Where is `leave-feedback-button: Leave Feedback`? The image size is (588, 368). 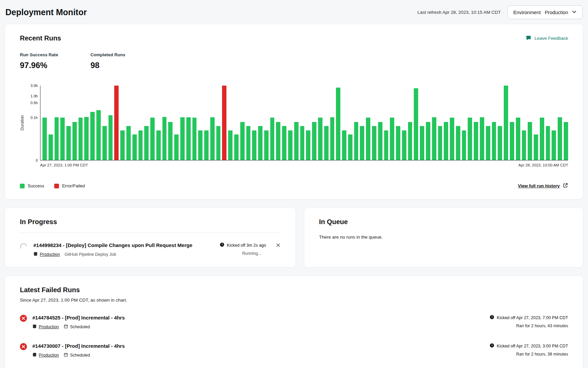 leave-feedback-button: Leave Feedback is located at coordinates (547, 38).